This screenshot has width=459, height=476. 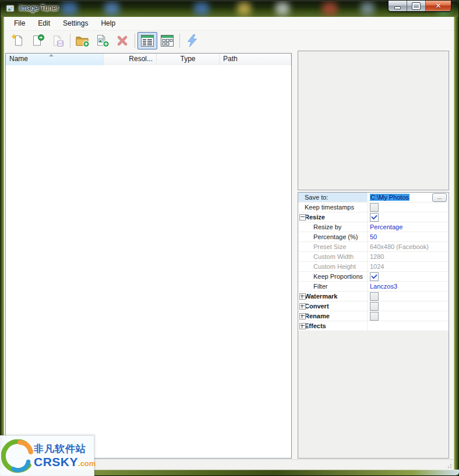 What do you see at coordinates (108, 23) in the screenshot?
I see `menu-item-help: Help` at bounding box center [108, 23].